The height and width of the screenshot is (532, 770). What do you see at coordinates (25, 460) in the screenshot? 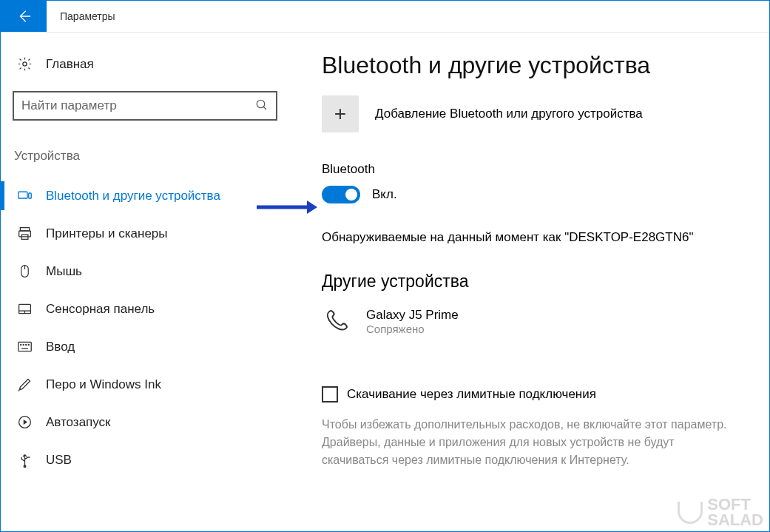
I see `usb-icon` at bounding box center [25, 460].